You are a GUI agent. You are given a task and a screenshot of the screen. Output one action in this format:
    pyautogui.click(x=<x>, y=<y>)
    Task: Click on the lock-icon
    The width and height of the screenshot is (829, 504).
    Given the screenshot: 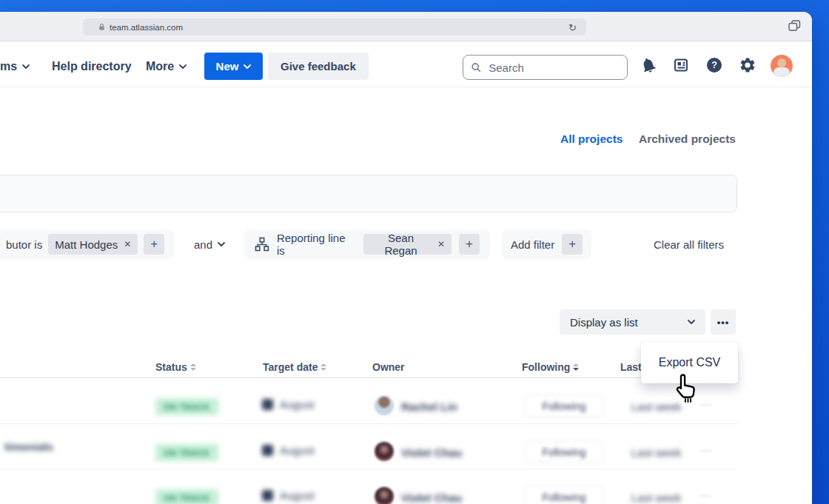 What is the action you would take?
    pyautogui.click(x=102, y=27)
    